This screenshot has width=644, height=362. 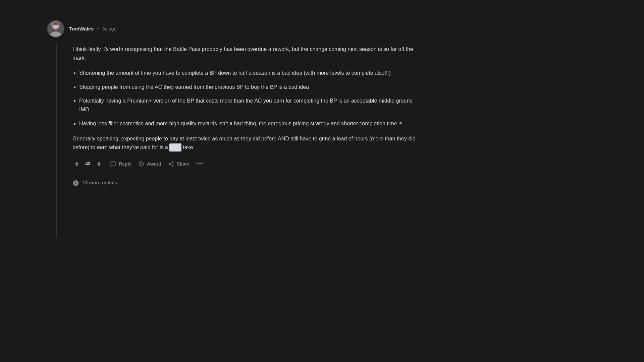 What do you see at coordinates (88, 164) in the screenshot?
I see `vote-count: 43` at bounding box center [88, 164].